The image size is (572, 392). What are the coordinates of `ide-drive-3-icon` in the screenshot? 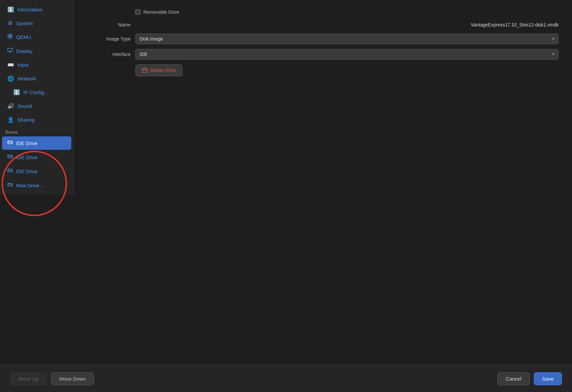 It's located at (10, 171).